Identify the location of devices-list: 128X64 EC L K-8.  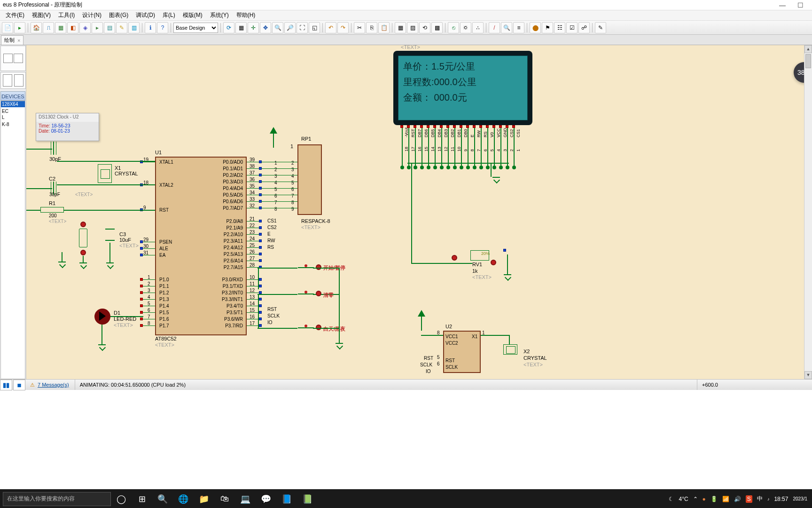
(13, 240).